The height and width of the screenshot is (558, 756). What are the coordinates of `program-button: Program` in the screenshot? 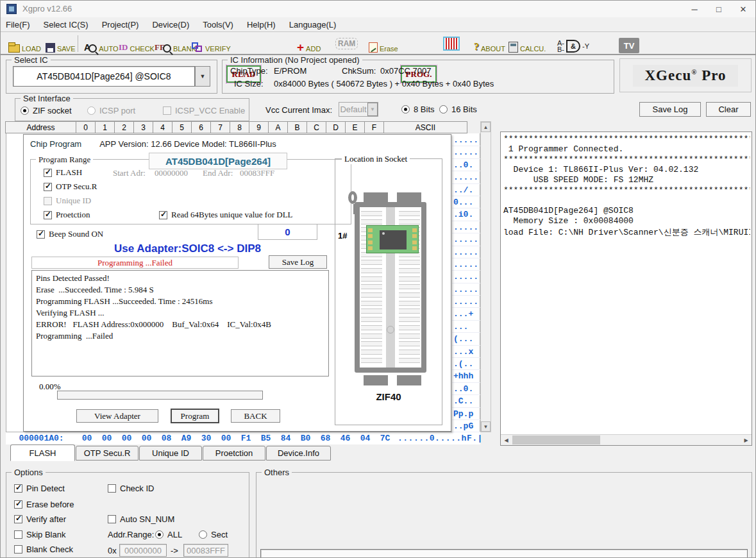 It's located at (195, 416).